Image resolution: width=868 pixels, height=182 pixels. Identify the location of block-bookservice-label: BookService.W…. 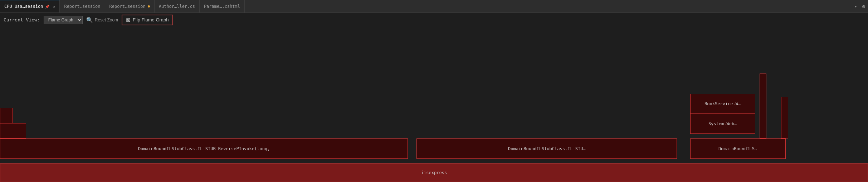
(723, 104).